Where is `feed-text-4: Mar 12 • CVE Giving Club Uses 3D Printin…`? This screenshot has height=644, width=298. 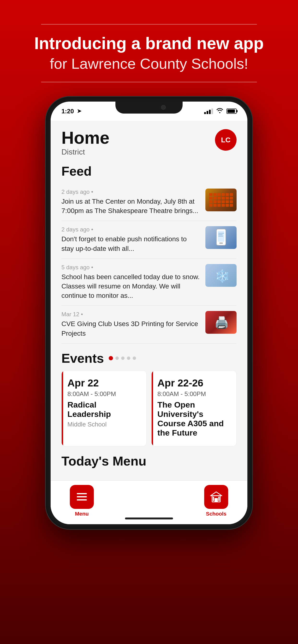
feed-text-4: Mar 12 • CVE Giving Club Uses 3D Printin… is located at coordinates (131, 324).